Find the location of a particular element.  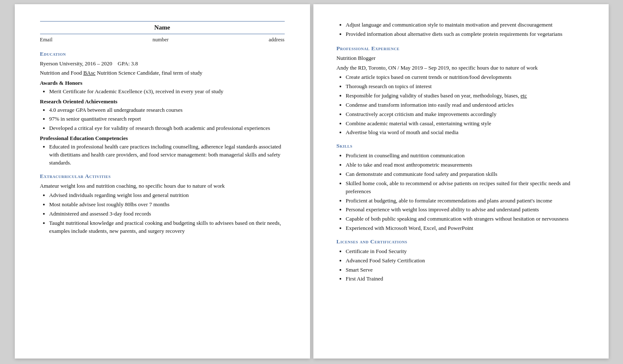

degree-abbr: BAsc is located at coordinates (89, 73).